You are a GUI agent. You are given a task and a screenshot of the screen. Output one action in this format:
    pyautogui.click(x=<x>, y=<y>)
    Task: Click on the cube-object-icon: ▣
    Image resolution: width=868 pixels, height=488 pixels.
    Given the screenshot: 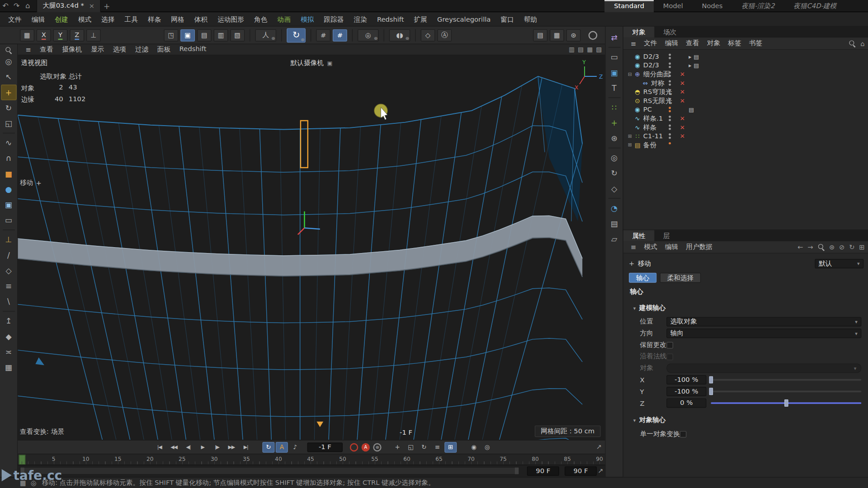 What is the action you would take?
    pyautogui.click(x=614, y=72)
    